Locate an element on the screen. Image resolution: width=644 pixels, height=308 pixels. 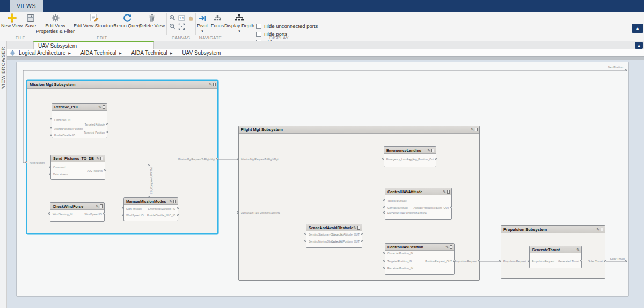
port-targeted-position is located at coordinates (107, 132).